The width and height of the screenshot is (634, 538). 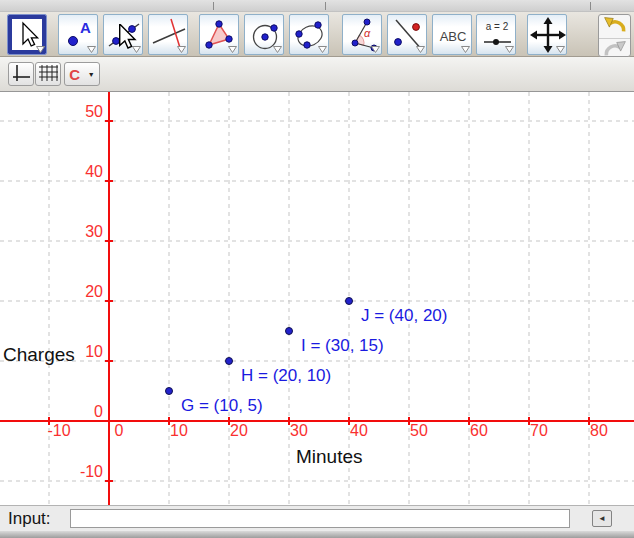 I want to click on window-bottom-edge, so click(x=317, y=534).